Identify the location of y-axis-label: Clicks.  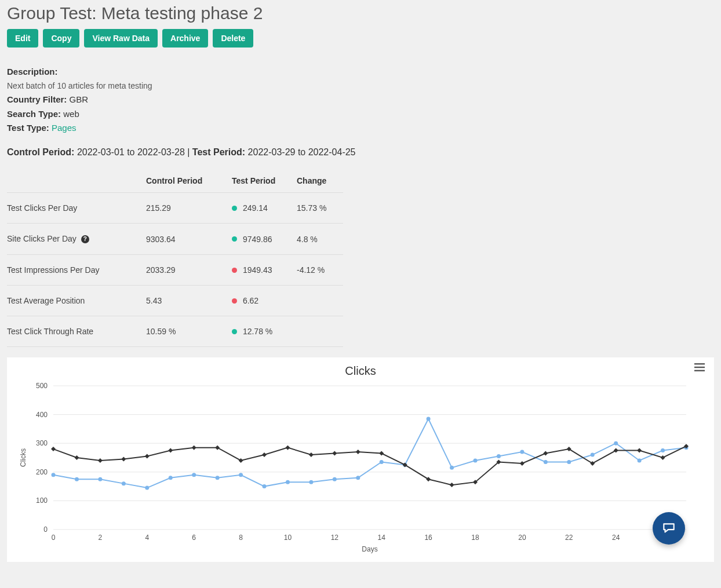
(23, 458).